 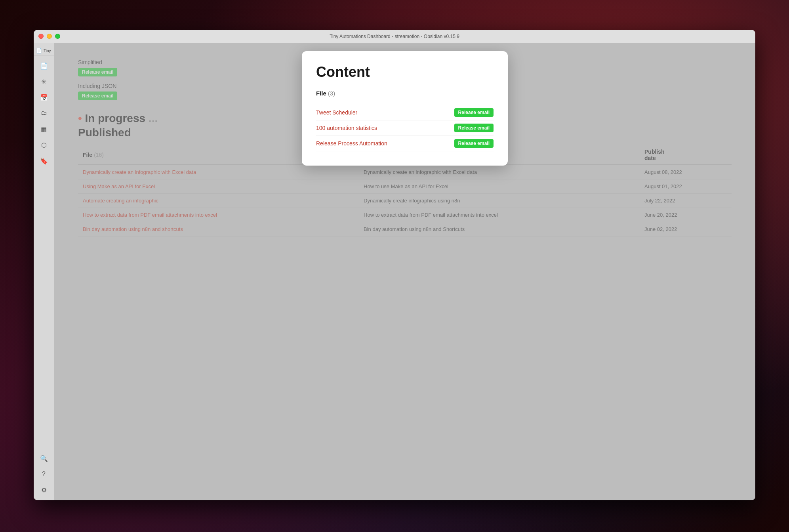 What do you see at coordinates (44, 51) in the screenshot?
I see `sidebar-file-header: 📄 Tiny Automations Dashboard` at bounding box center [44, 51].